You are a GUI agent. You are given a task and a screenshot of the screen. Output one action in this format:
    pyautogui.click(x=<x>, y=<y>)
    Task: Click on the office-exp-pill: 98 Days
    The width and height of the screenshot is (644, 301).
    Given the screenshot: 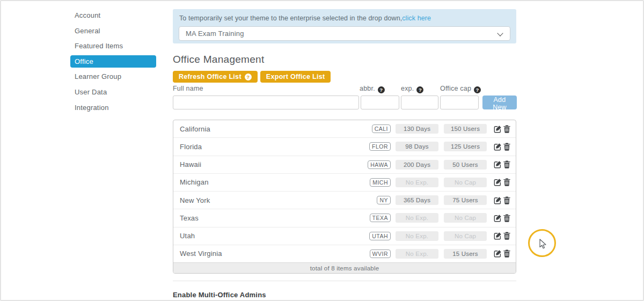 What is the action you would take?
    pyautogui.click(x=417, y=146)
    